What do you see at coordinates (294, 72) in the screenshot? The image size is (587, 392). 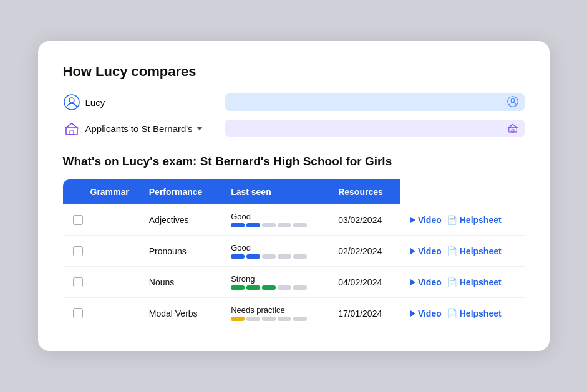 I see `comparison-title: How Lucy compares` at bounding box center [294, 72].